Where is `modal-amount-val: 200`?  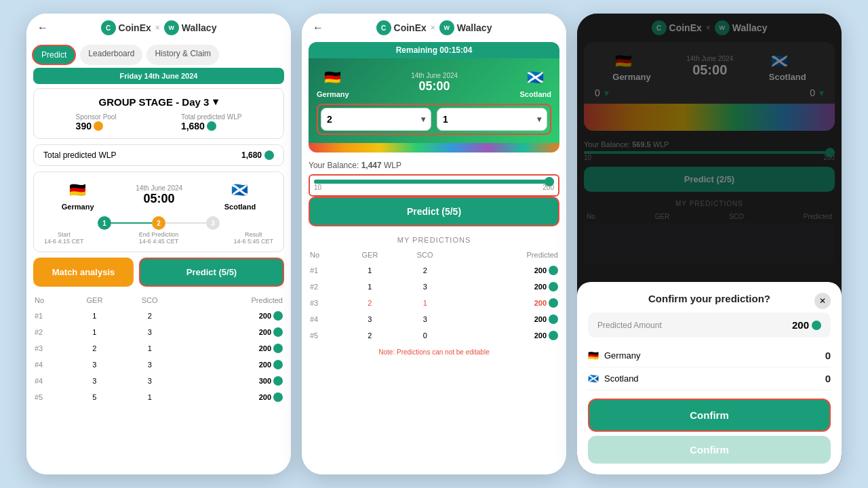 modal-amount-val: 200 is located at coordinates (807, 325).